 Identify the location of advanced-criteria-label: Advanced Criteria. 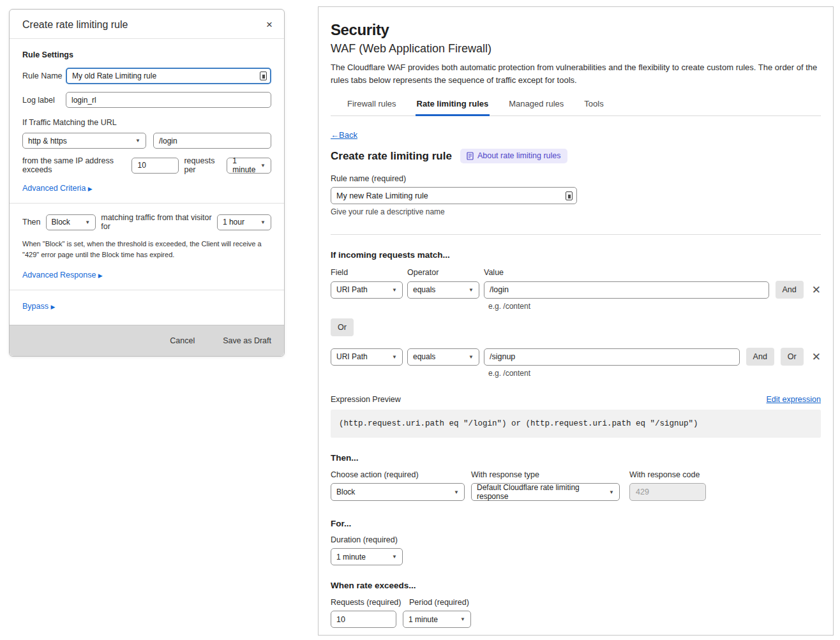
(54, 188).